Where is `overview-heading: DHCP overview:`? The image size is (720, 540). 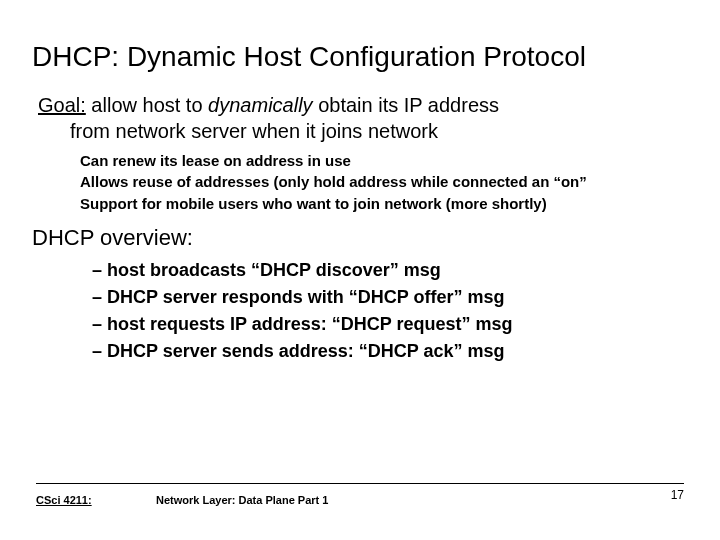
overview-heading: DHCP overview: is located at coordinates (360, 238).